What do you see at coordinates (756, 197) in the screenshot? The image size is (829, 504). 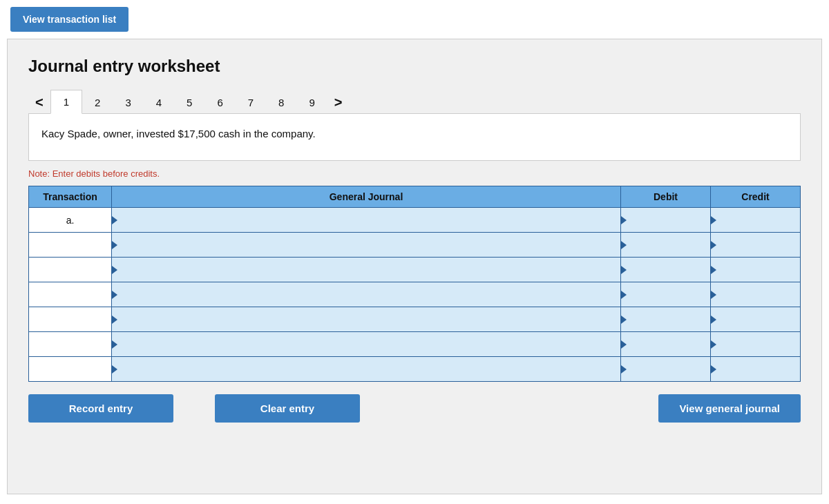 I see `col-header-credit: Credit` at bounding box center [756, 197].